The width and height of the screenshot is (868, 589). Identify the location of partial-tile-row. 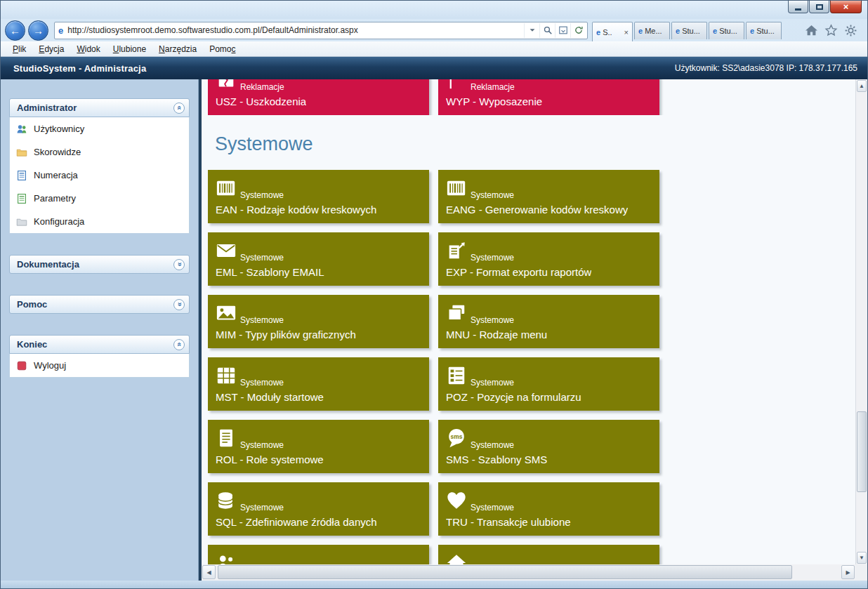
(532, 555).